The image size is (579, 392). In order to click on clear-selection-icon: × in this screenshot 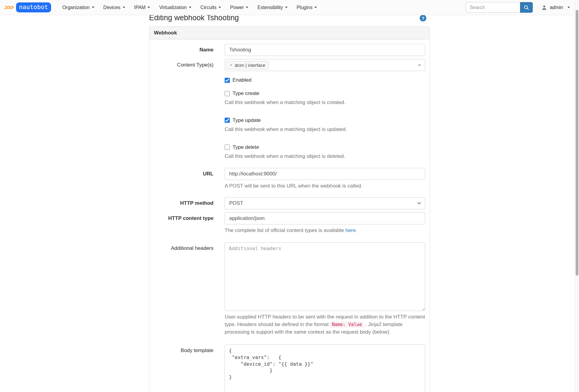, I will do `click(420, 65)`.